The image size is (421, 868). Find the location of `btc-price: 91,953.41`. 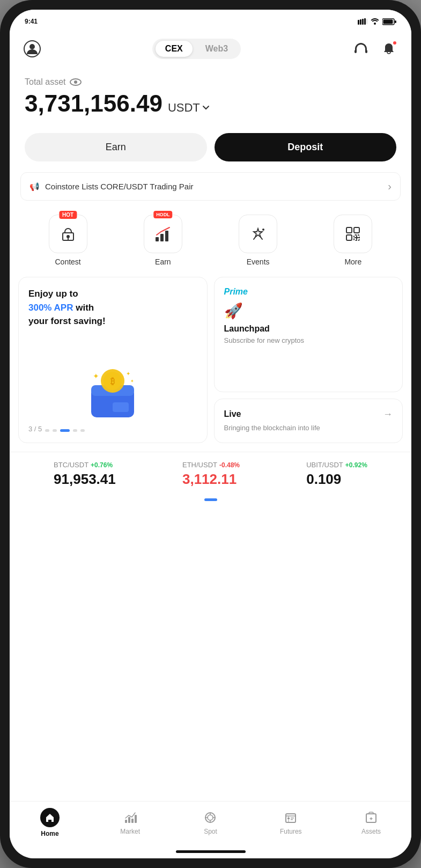

btc-price: 91,953.41 is located at coordinates (85, 480).